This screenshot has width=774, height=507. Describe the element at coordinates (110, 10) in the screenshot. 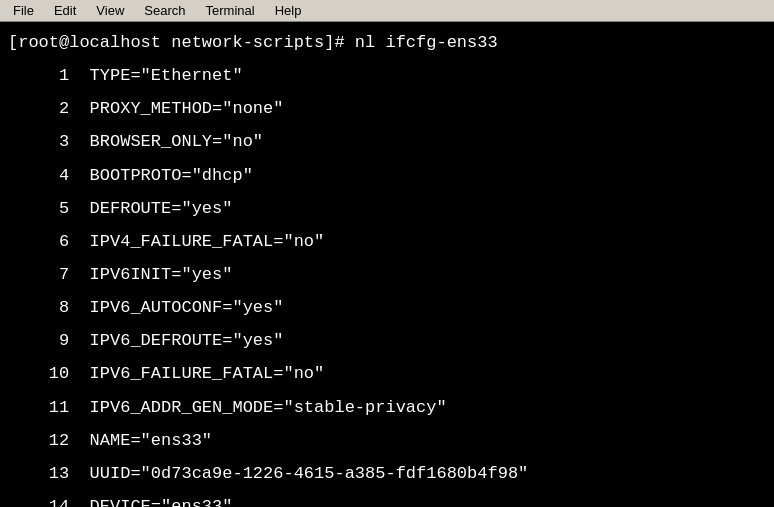

I see `menu-item-view: View` at that location.